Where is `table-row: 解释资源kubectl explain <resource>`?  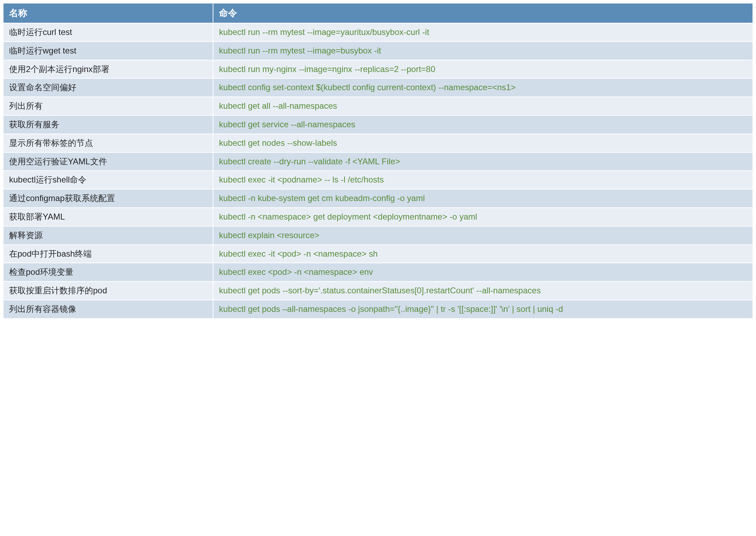 table-row: 解释资源kubectl explain <resource> is located at coordinates (378, 236).